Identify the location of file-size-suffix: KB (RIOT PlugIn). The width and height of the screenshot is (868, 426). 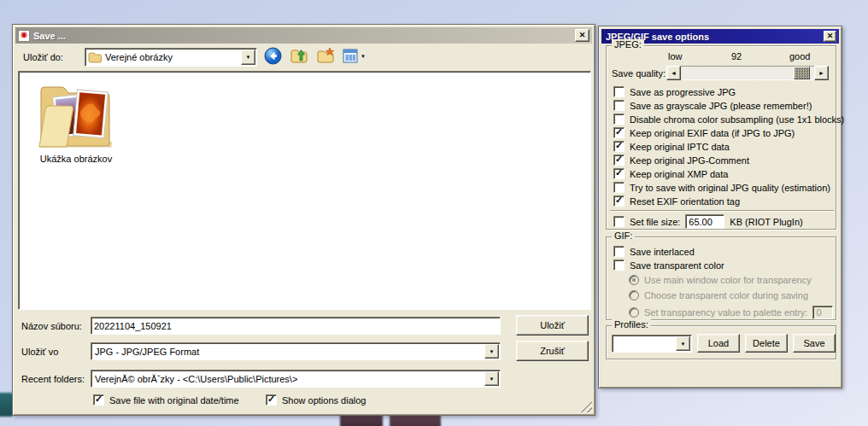
(765, 222).